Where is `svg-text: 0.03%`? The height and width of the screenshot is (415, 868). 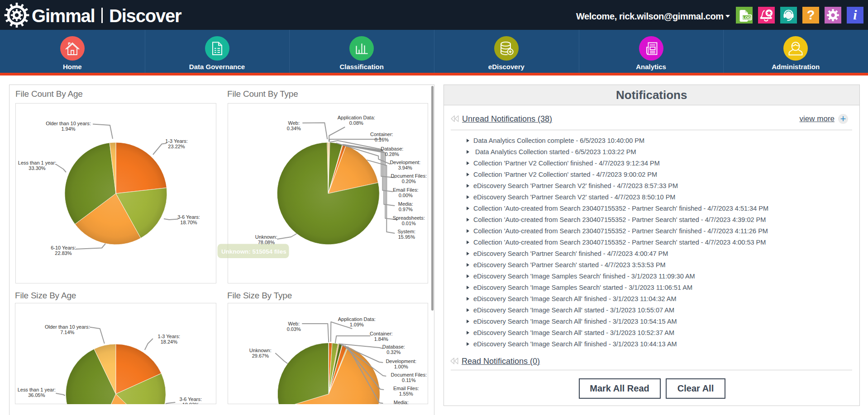 svg-text: 0.03% is located at coordinates (293, 329).